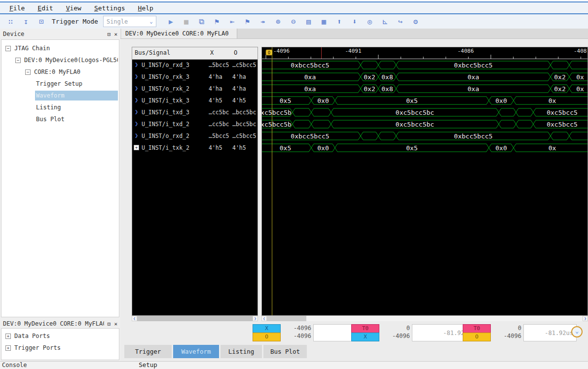  Describe the element at coordinates (146, 8) in the screenshot. I see `menu-help: Help` at that location.